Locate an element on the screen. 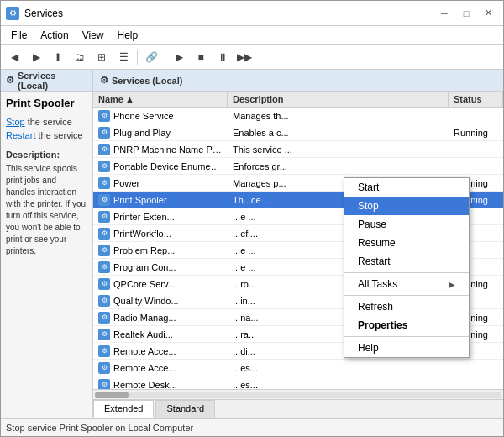 Image resolution: width=504 pixels, height=437 pixels. restart-button: ▶▶ is located at coordinates (244, 57).